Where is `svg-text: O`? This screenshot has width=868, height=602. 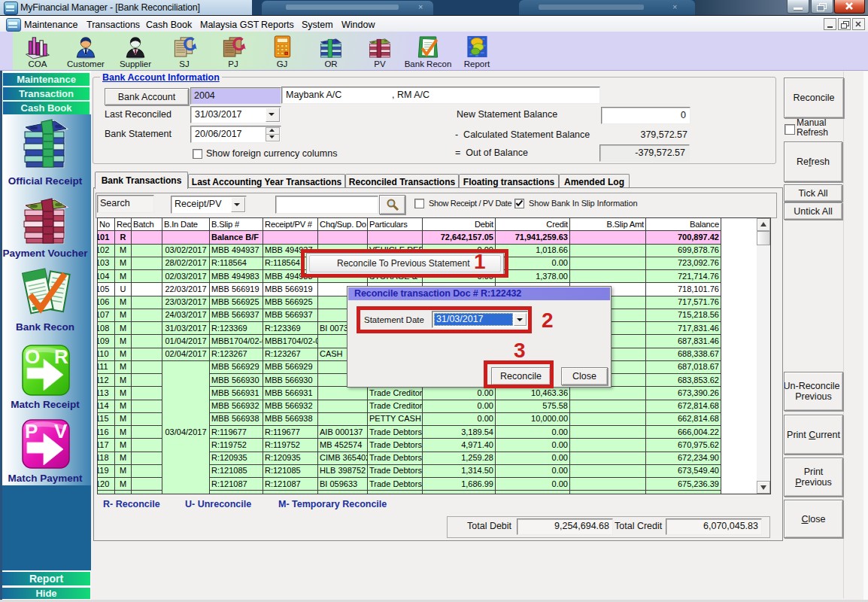 svg-text: O is located at coordinates (32, 357).